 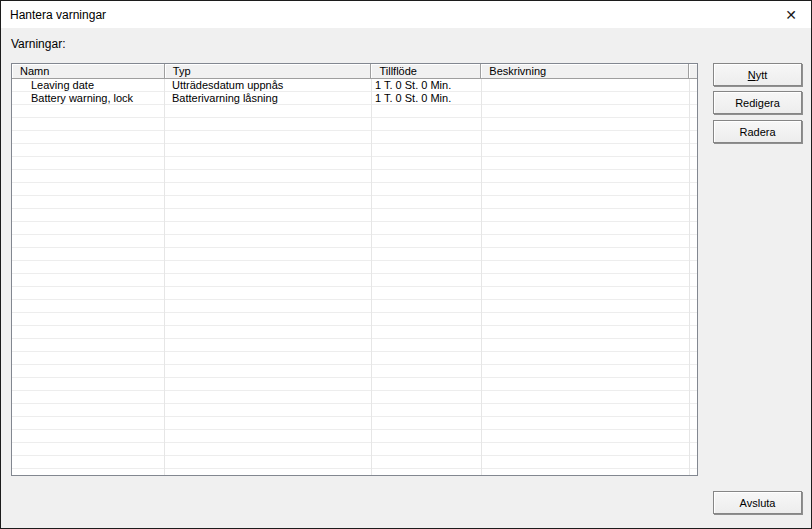 What do you see at coordinates (354, 86) in the screenshot?
I see `table-row: Leaving date Utträdesdatum uppnås 1 T. 0…` at bounding box center [354, 86].